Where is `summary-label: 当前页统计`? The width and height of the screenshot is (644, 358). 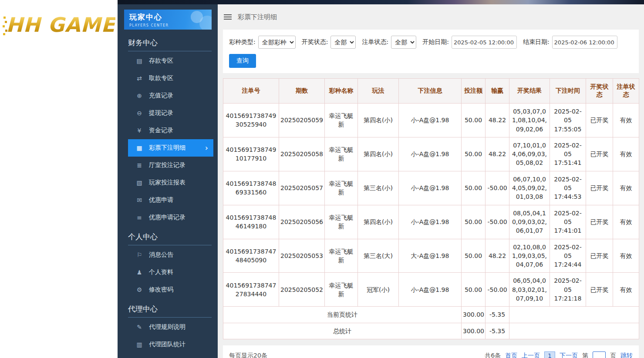 summary-label: 当前页统计 is located at coordinates (342, 315).